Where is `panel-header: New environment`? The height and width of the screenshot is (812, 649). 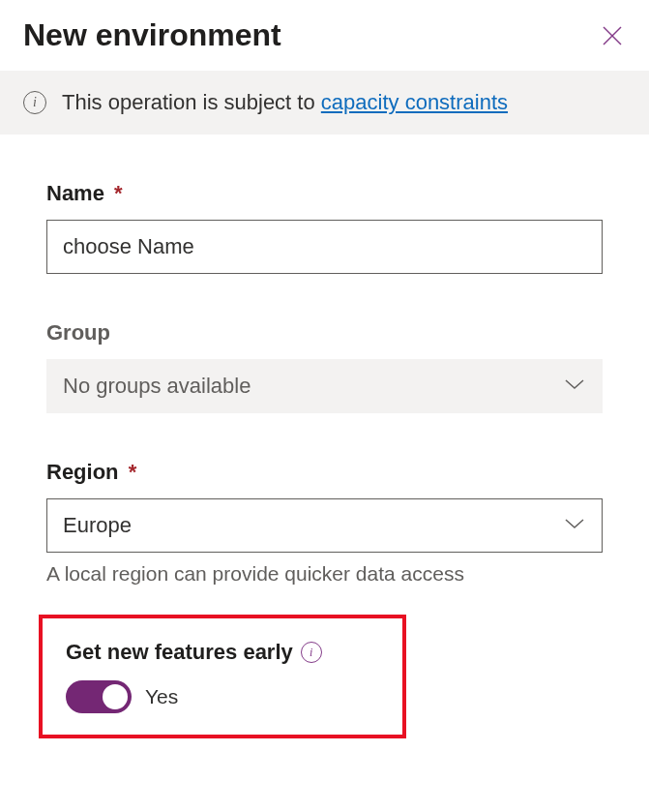 panel-header: New environment is located at coordinates (325, 35).